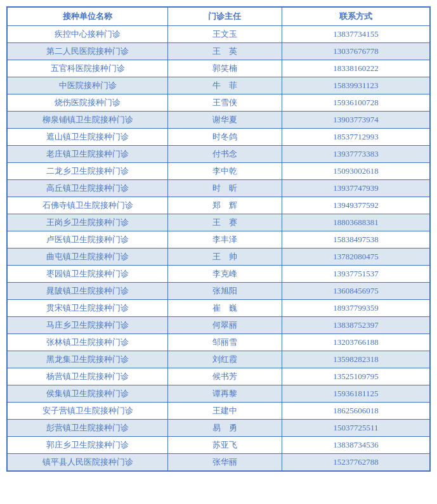  Describe the element at coordinates (225, 137) in the screenshot. I see `cell-director: 时冬鸽` at that location.